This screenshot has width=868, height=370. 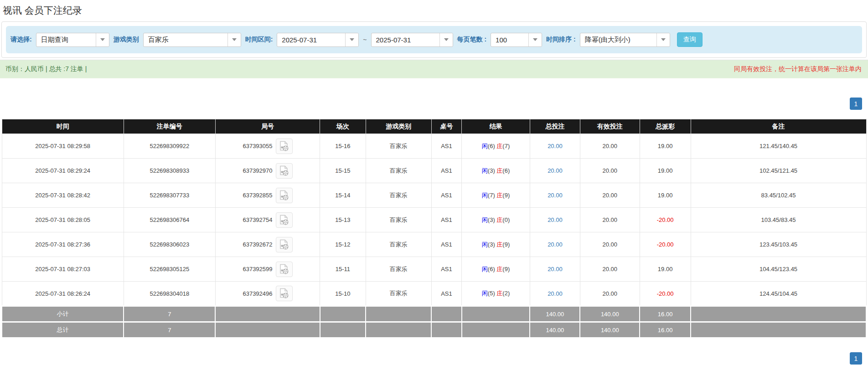 I want to click on cell-remark: 103.45/83.45, so click(x=779, y=220).